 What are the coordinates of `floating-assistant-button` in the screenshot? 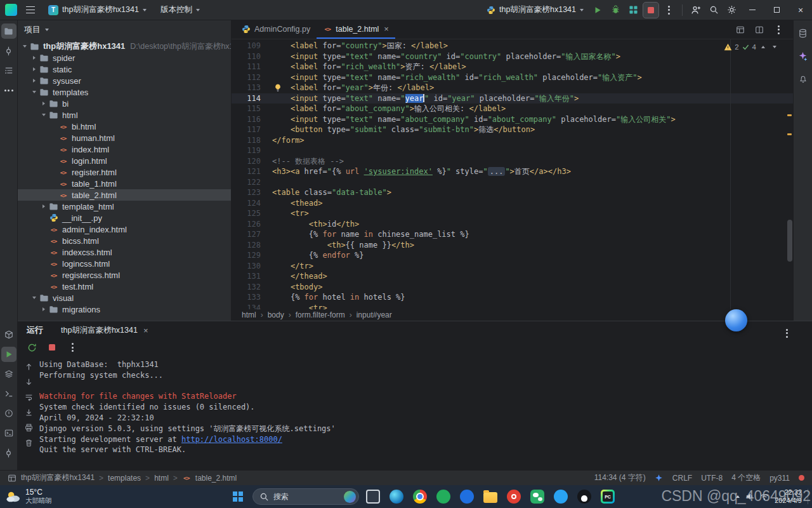 It's located at (736, 320).